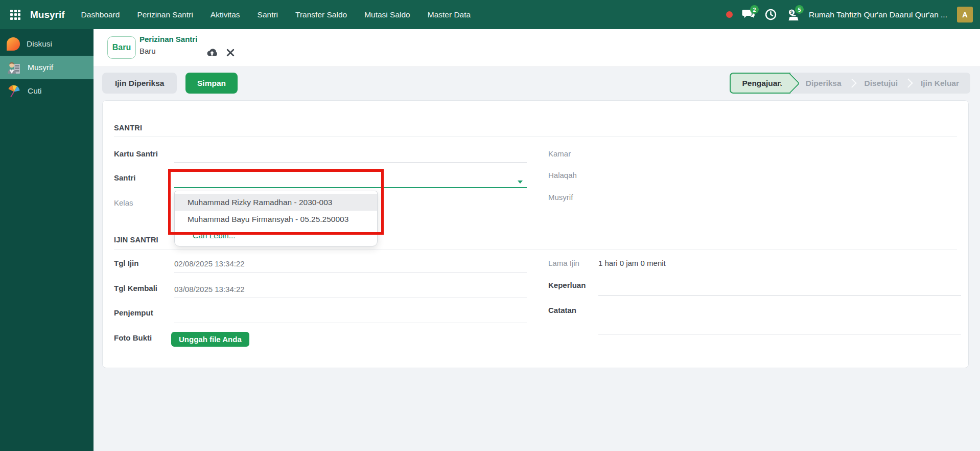  Describe the element at coordinates (771, 14) in the screenshot. I see `activity-clock-icon` at that location.